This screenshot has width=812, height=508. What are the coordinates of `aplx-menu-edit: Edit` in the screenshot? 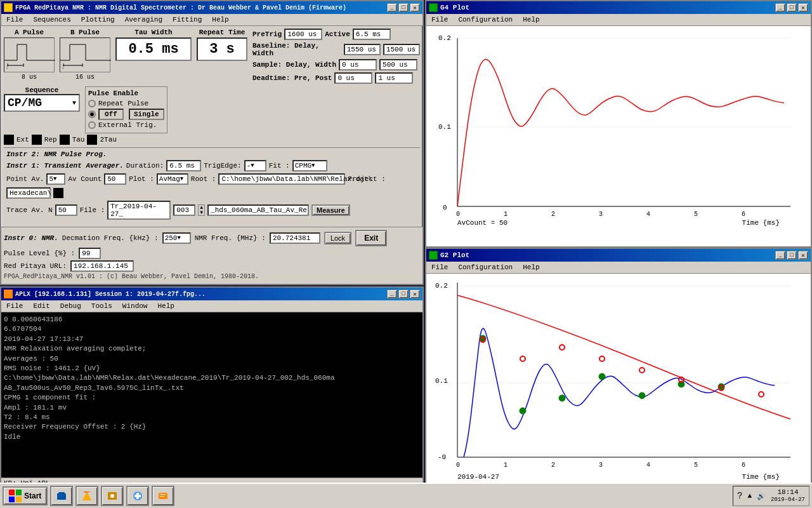 It's located at (41, 306).